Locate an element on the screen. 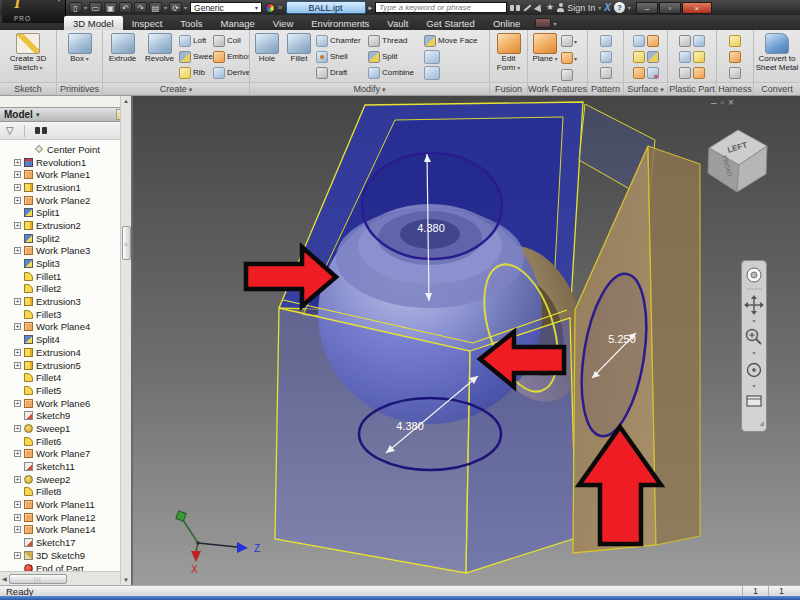 The width and height of the screenshot is (800, 600). convert-to-sheet-metal-button: Convert to Sheet Metal is located at coordinates (777, 52).